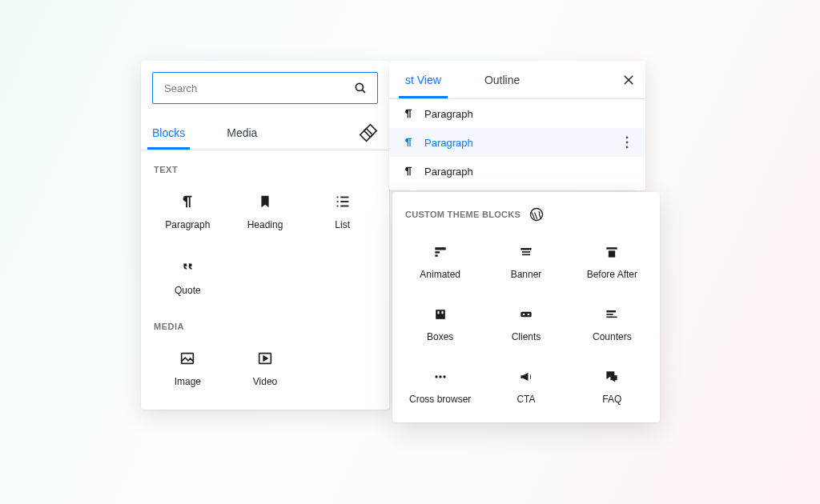 This screenshot has height=504, width=820. Describe the element at coordinates (525, 399) in the screenshot. I see `block-label: CTA` at that location.